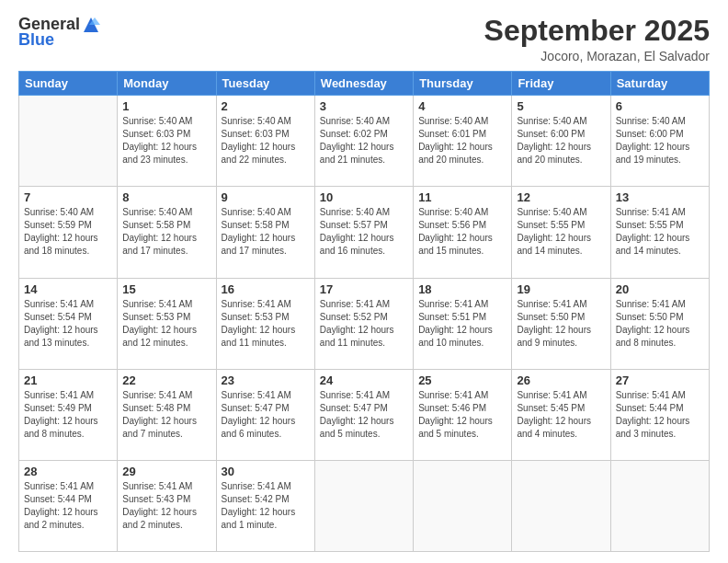 The width and height of the screenshot is (728, 563). What do you see at coordinates (266, 107) in the screenshot?
I see `day-number: 2` at bounding box center [266, 107].